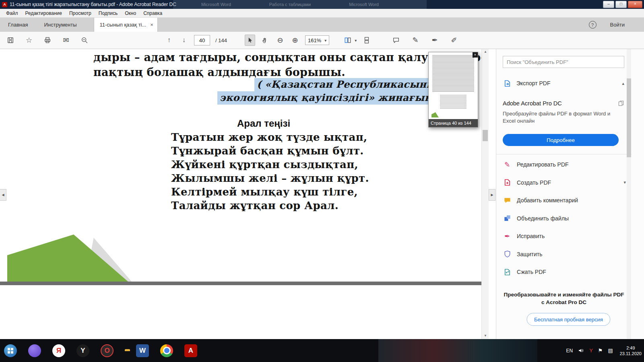 This screenshot has width=644, height=362. Describe the element at coordinates (169, 40) in the screenshot. I see `previous-page-icon: ↑` at that location.